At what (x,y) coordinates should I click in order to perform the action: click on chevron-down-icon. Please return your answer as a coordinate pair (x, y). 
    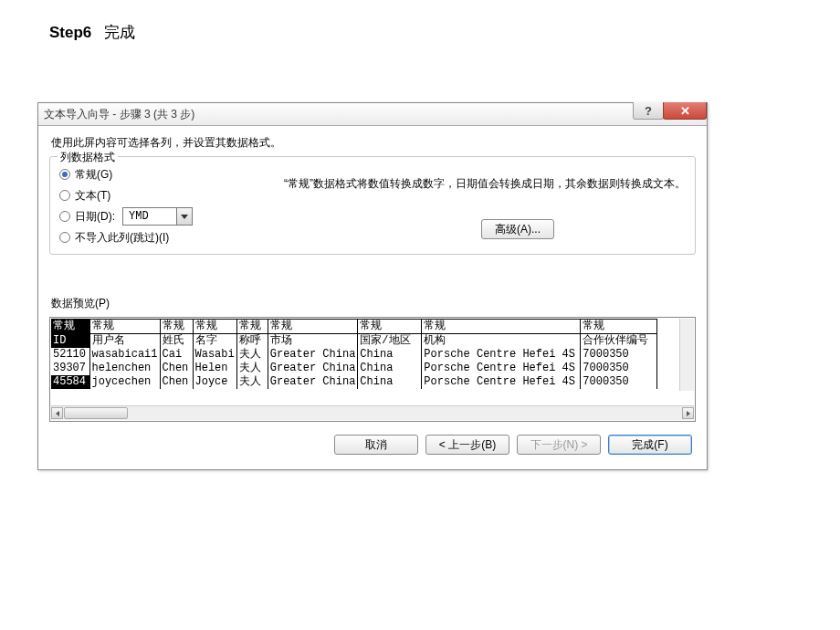
    Looking at the image, I should click on (184, 216).